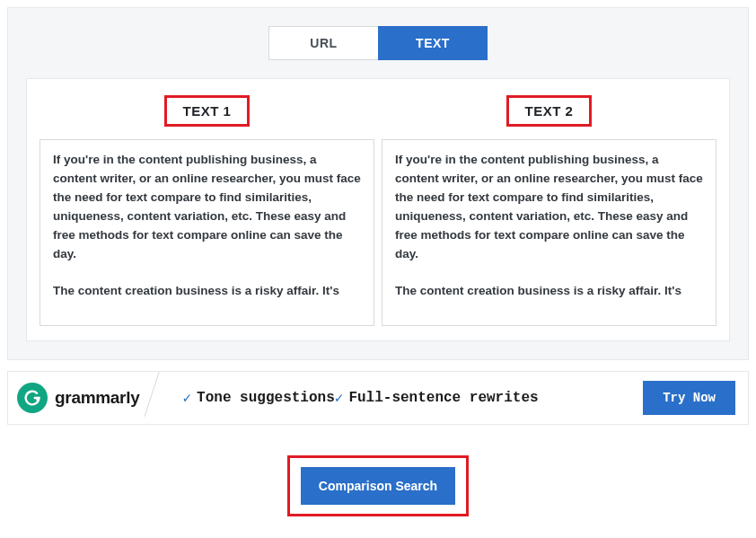 The height and width of the screenshot is (538, 756). What do you see at coordinates (378, 398) in the screenshot?
I see `grammarly-ad: grammarly ✓ Tone suggestions ✓ Full-sent…` at bounding box center [378, 398].